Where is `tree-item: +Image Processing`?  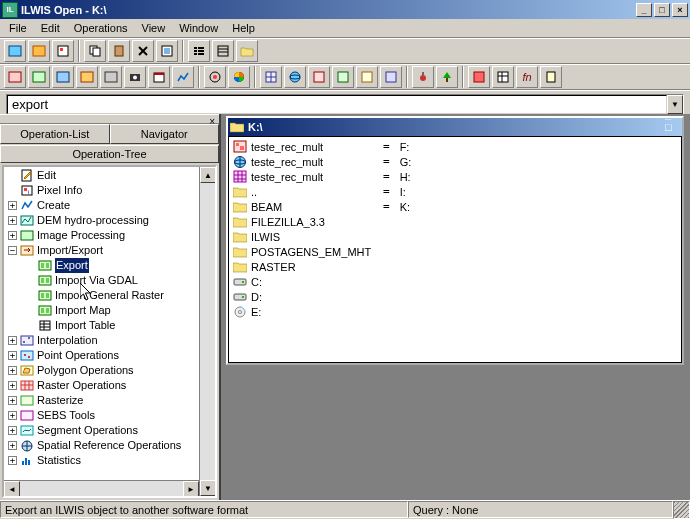
tree-item: +Image Processing is located at coordinates (102, 236).